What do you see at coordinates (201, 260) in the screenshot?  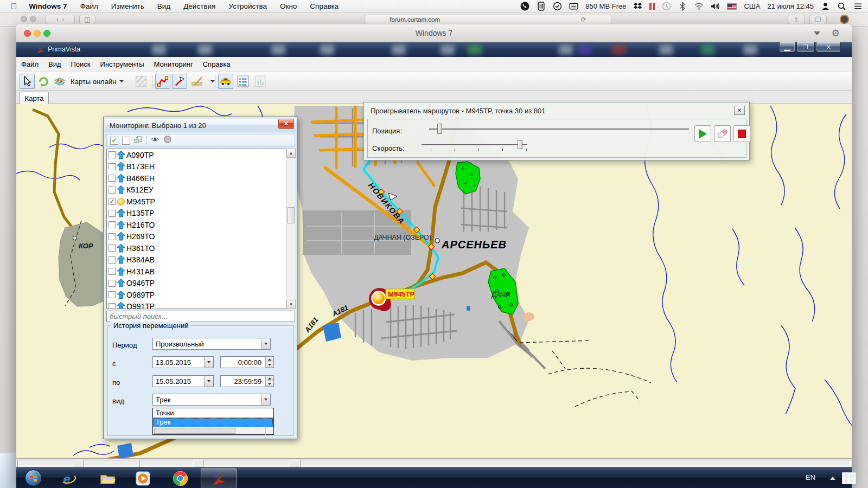 I see `vehicle-row: Н384АВ` at bounding box center [201, 260].